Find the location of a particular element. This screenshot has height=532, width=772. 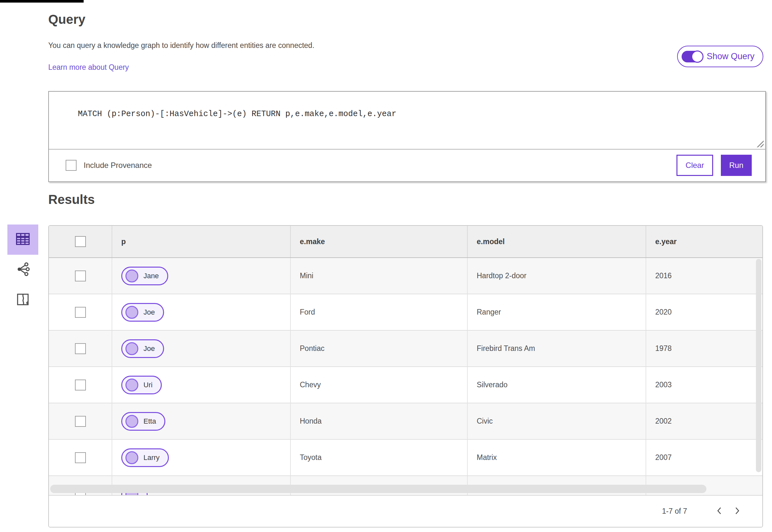

vertical-scrollbar is located at coordinates (759, 366).